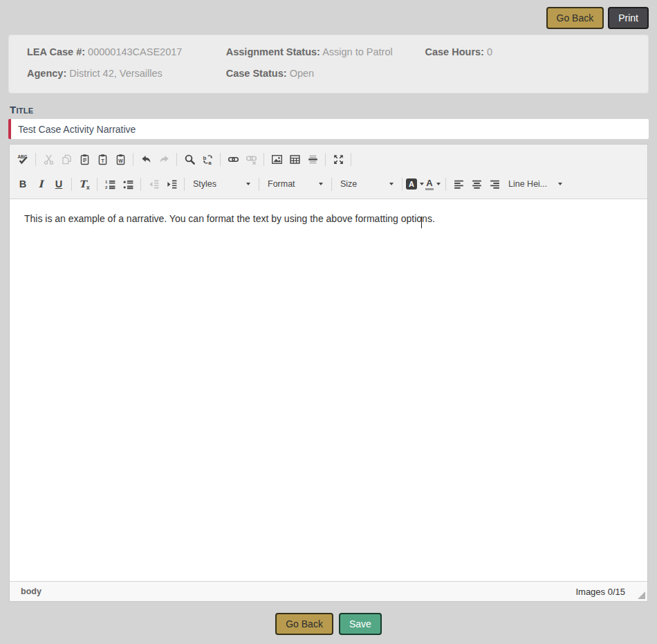  Describe the element at coordinates (59, 184) in the screenshot. I see `underline-button: U` at that location.